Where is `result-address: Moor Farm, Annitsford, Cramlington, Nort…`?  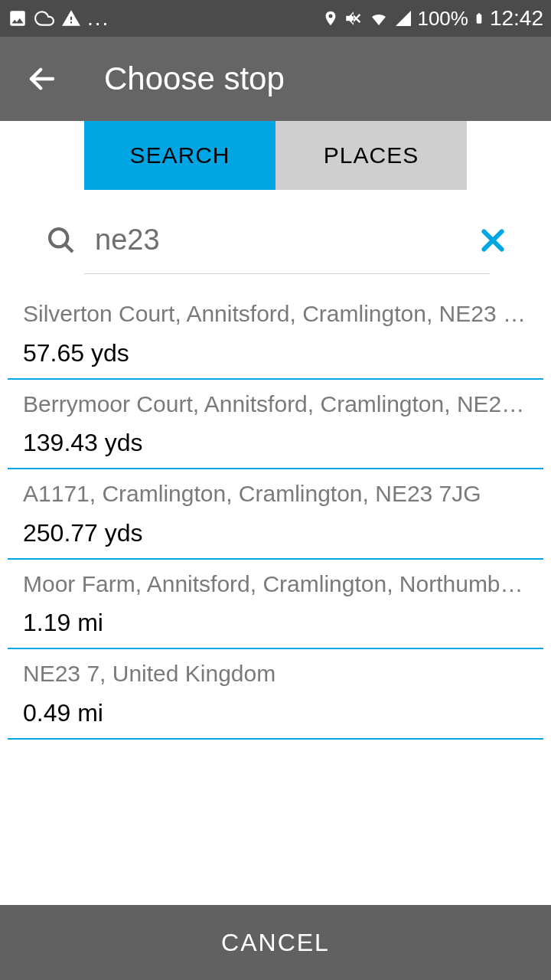 result-address: Moor Farm, Annitsford, Cramlington, Nort… is located at coordinates (276, 585).